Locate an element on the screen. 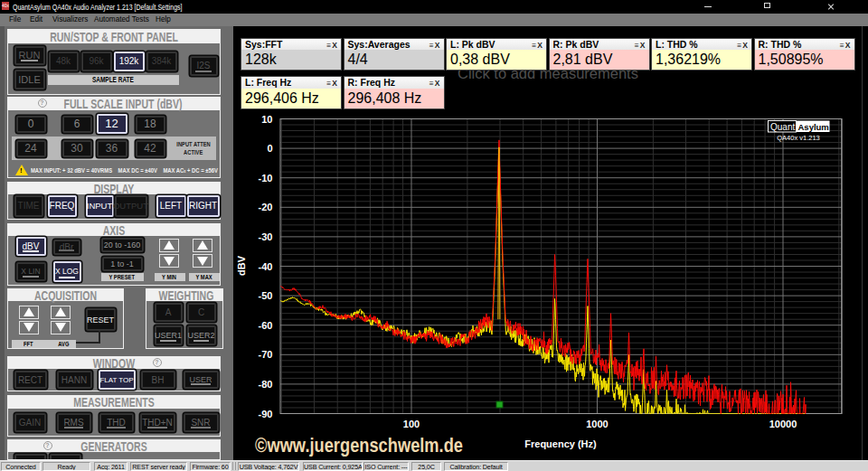  svg-text: -50 is located at coordinates (266, 296).